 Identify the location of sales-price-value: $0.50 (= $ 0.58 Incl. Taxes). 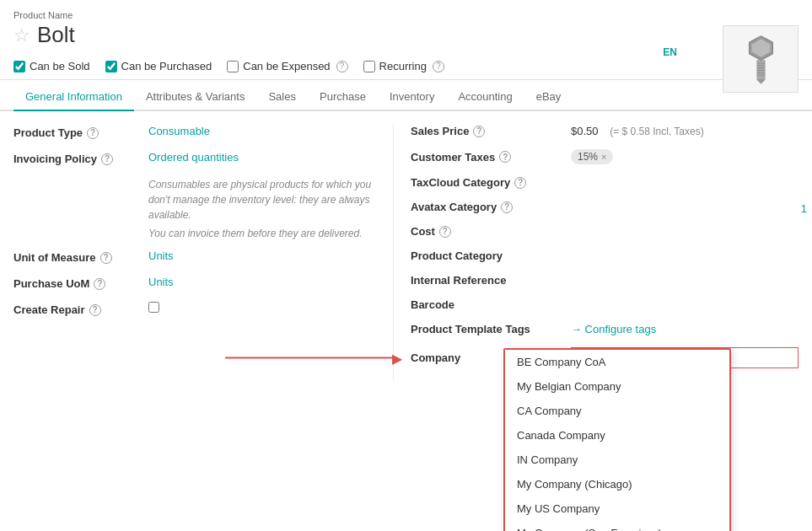
(685, 131).